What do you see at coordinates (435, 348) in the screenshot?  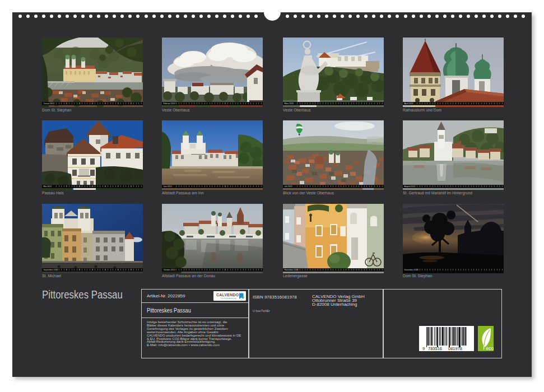 I see `svg-text: 783516` at bounding box center [435, 348].